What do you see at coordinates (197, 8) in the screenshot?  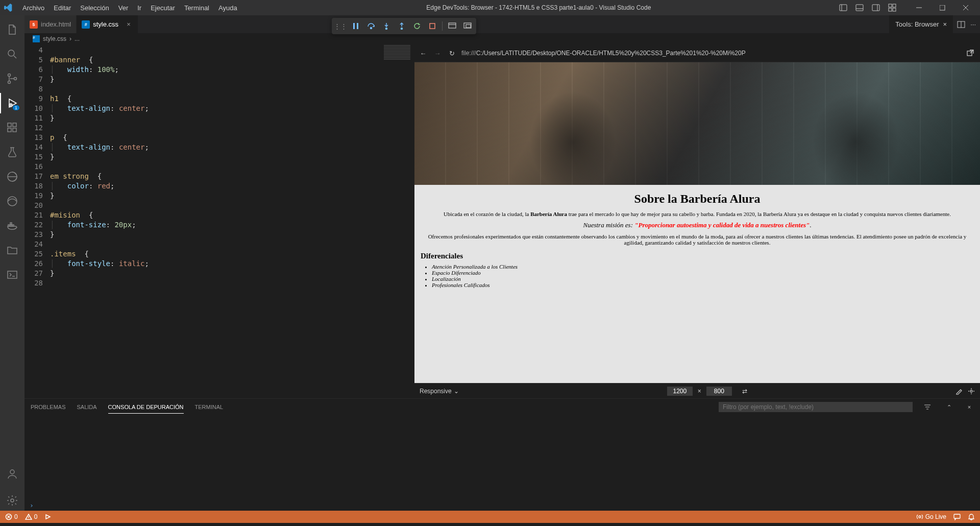 I see `menu-terminal: Terminal` at bounding box center [197, 8].